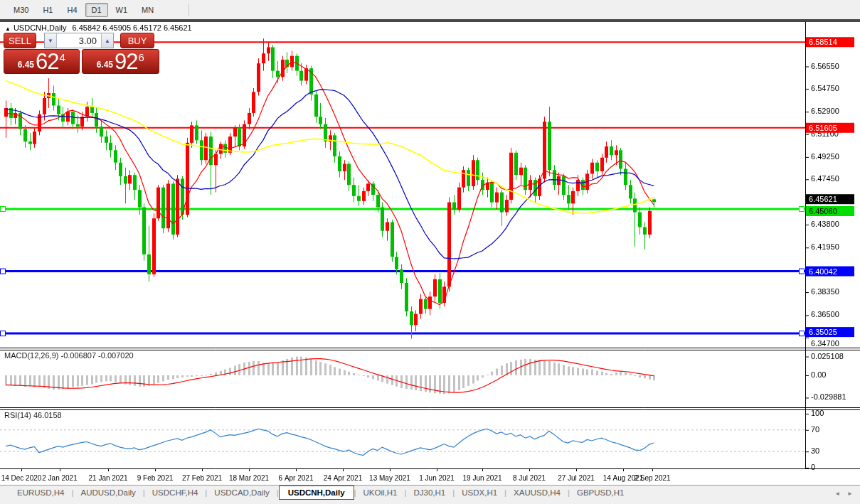 The image size is (860, 504). What do you see at coordinates (98, 28) in the screenshot?
I see `chart-header: ▲USDCNH,Daily6.45842 6.45905 6.45172 6.4…` at bounding box center [98, 28].